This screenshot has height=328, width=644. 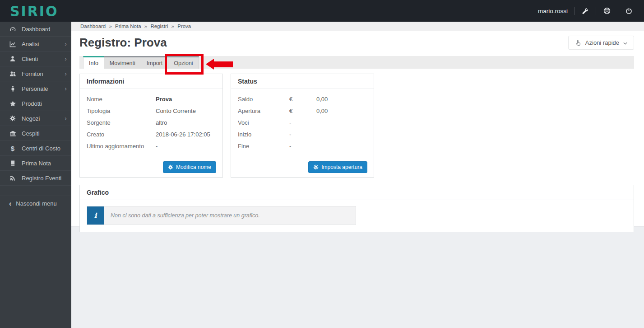 I want to click on breadcrumb-item-prova: Prova, so click(x=184, y=26).